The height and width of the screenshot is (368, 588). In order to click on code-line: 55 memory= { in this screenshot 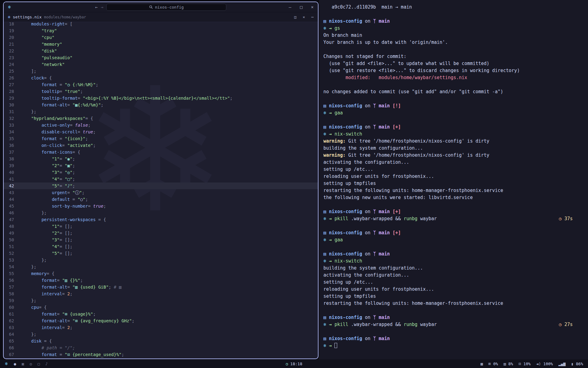, I will do `click(161, 274)`.